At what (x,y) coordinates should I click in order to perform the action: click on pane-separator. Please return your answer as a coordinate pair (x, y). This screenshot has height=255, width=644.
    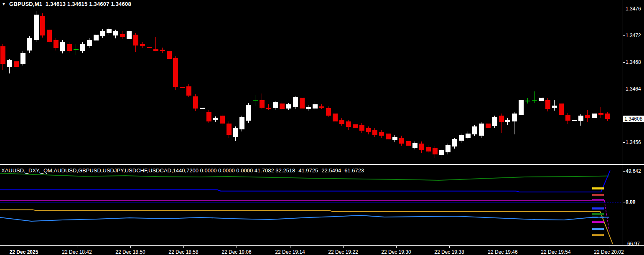
    Looking at the image, I should click on (322, 164).